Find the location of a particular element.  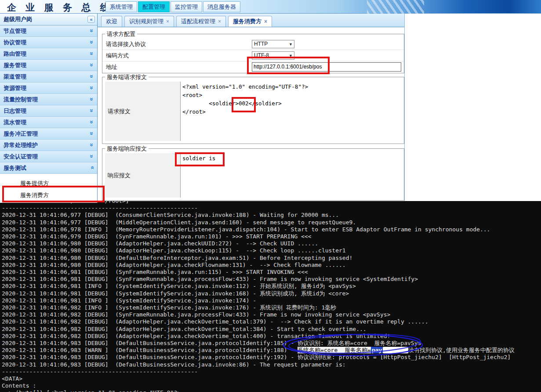

sidebar-group-label: 路由管理 is located at coordinates (15, 54).